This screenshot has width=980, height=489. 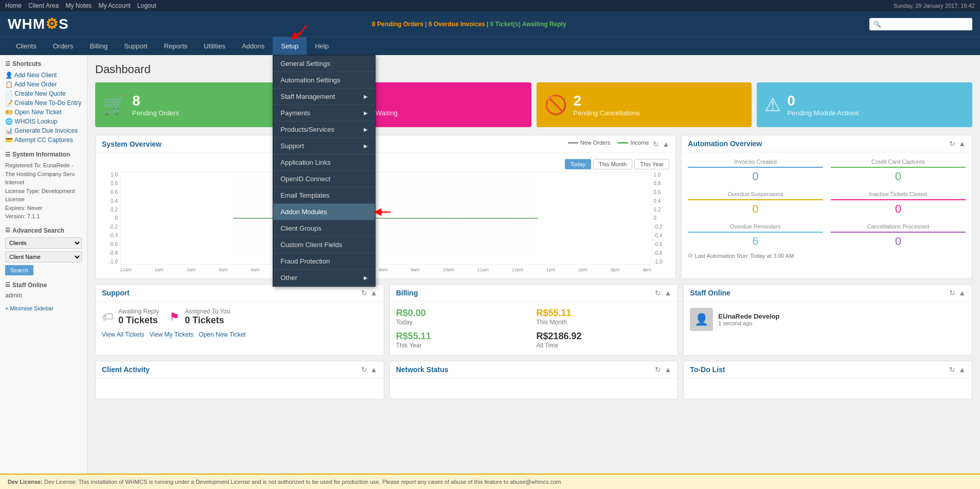 I want to click on dropdown-general-settings: General Settings, so click(x=324, y=64).